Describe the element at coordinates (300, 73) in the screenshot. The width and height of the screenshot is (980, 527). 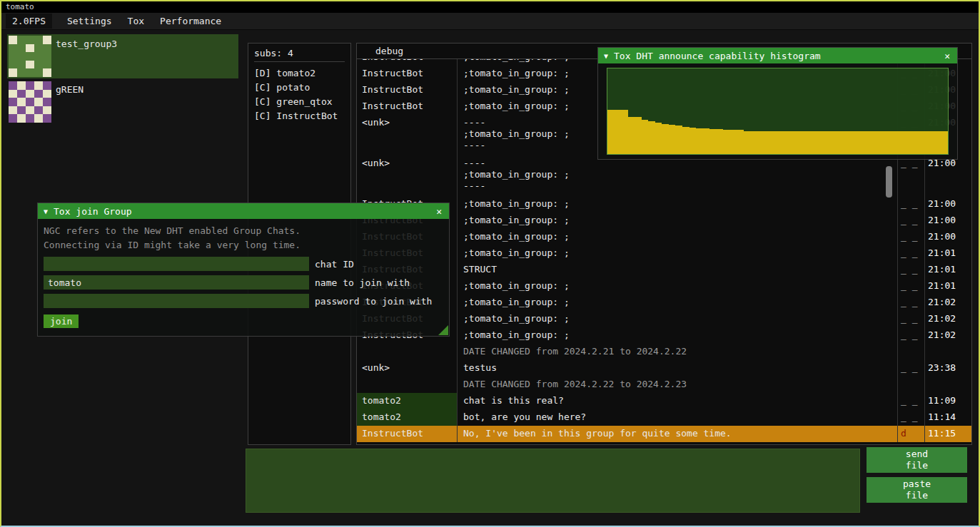
I see `member-item-tomato2: [D] tomato2` at that location.